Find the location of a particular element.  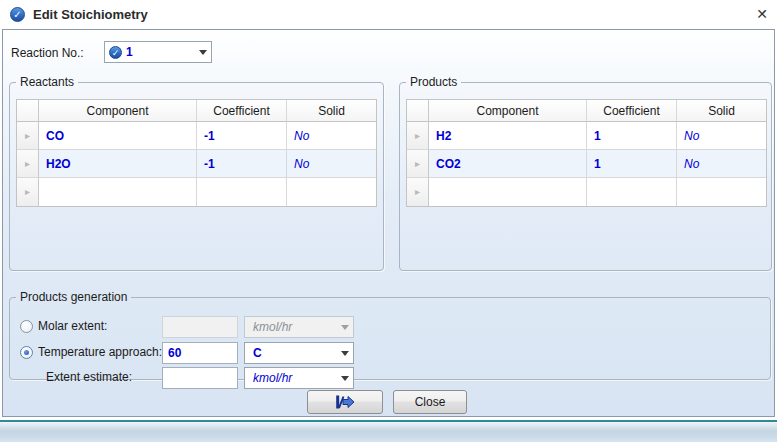

status-strip is located at coordinates (388, 432).